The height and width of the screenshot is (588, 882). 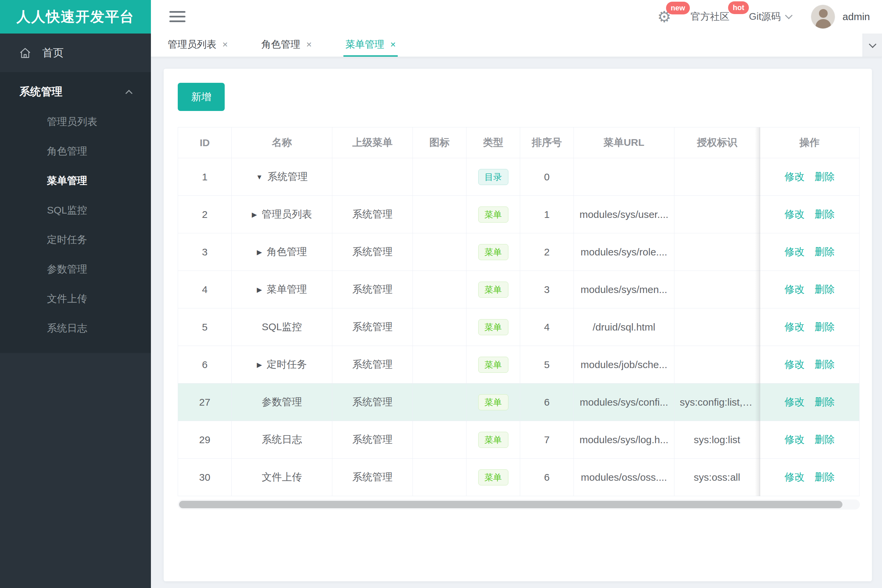 I want to click on tabs-container: 管理员列表×角色管理×菜单管理×, so click(x=282, y=45).